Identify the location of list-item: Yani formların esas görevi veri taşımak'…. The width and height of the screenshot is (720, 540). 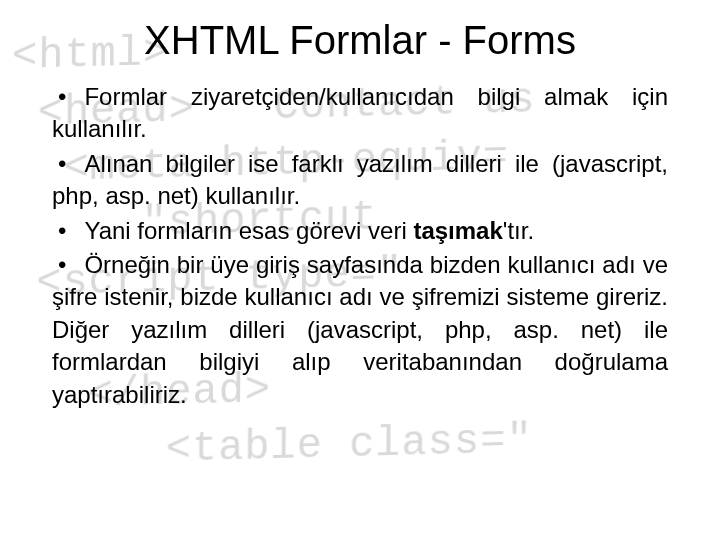
(360, 231).